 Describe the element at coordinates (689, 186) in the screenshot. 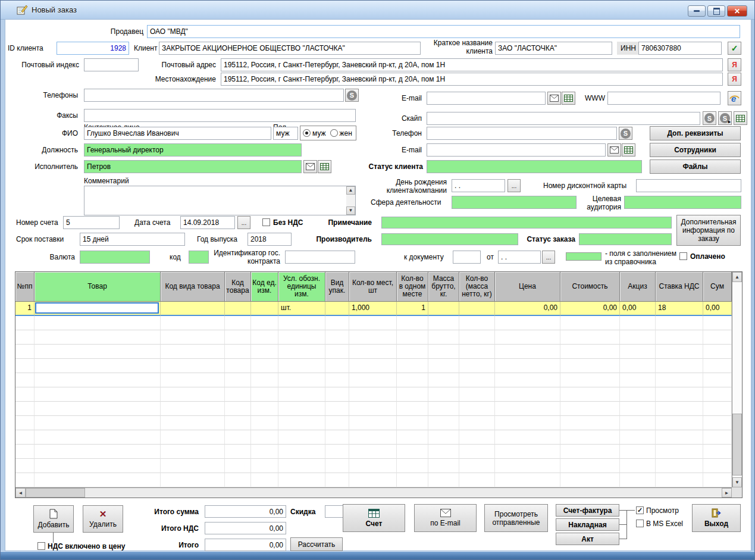

I see `discount-card-field` at that location.